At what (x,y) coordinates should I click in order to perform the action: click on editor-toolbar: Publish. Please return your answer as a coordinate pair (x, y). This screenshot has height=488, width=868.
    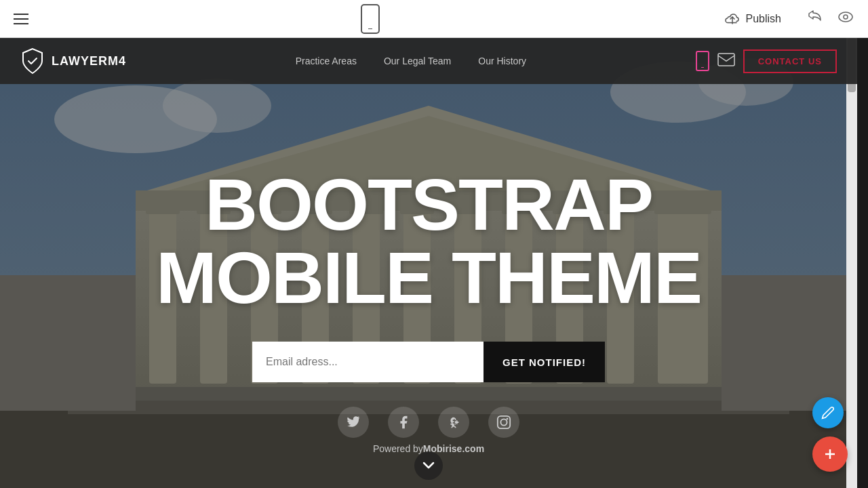
    Looking at the image, I should click on (434, 19).